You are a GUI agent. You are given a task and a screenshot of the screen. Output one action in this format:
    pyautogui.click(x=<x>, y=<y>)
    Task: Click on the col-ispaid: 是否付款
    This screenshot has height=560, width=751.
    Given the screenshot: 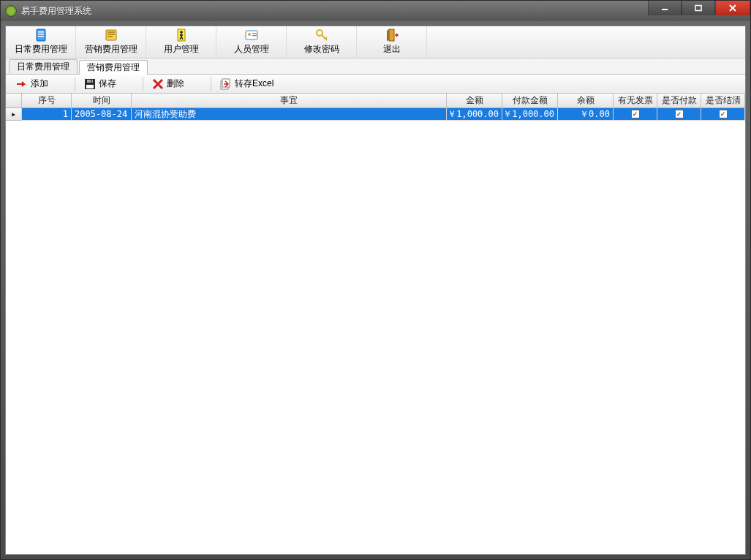 What is the action you would take?
    pyautogui.click(x=679, y=101)
    